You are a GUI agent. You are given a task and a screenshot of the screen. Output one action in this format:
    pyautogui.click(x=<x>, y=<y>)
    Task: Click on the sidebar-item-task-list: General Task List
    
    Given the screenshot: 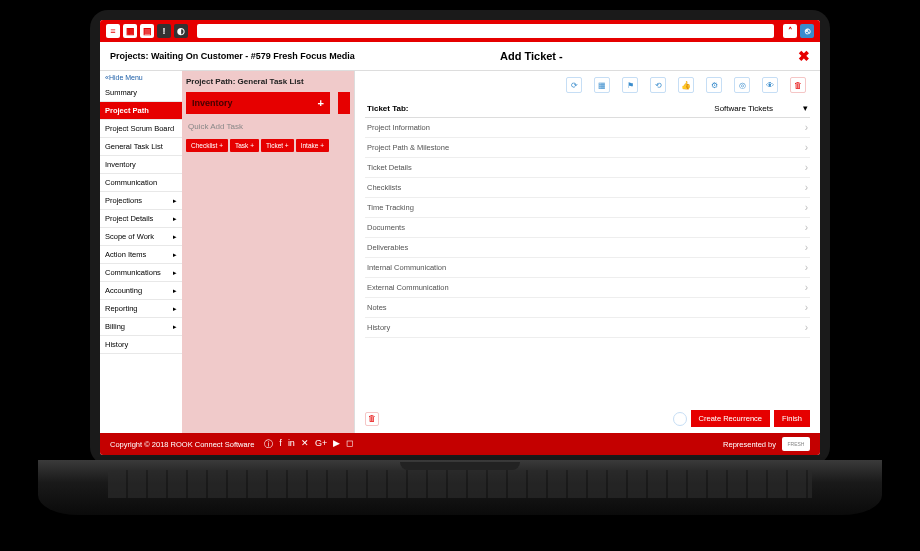 What is the action you would take?
    pyautogui.click(x=141, y=147)
    